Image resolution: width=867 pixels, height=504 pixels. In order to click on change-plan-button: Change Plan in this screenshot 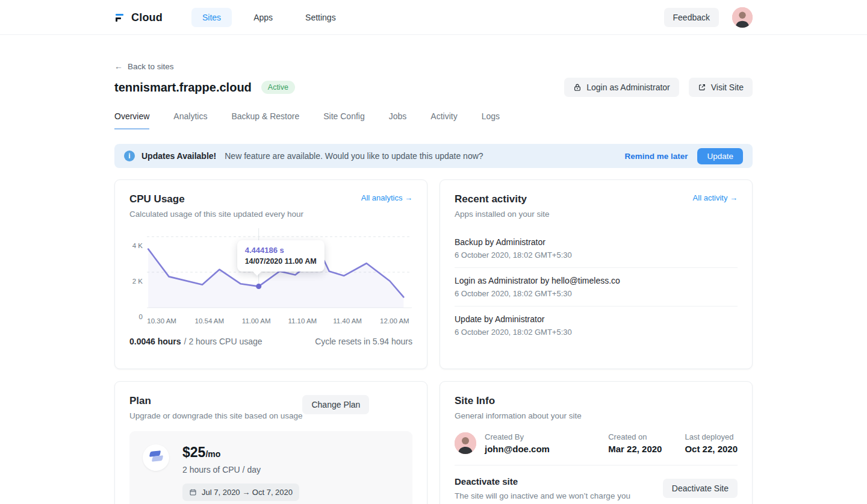, I will do `click(336, 405)`.